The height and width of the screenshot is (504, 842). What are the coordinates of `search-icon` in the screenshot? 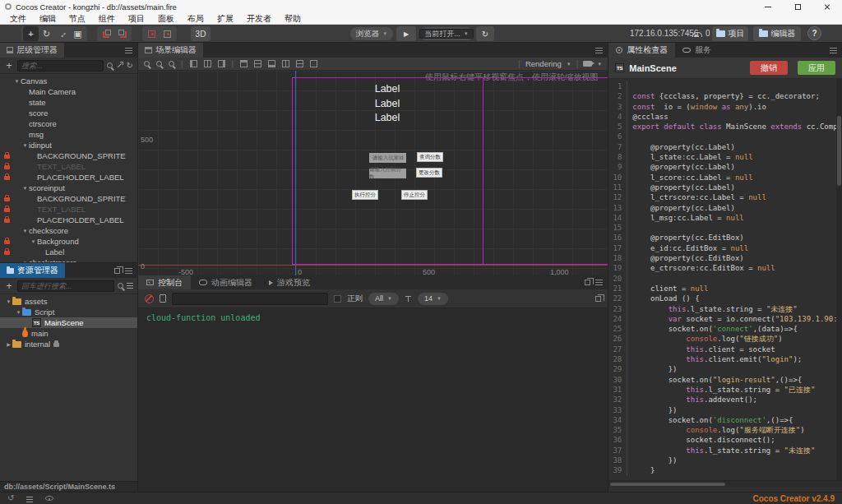 It's located at (120, 286).